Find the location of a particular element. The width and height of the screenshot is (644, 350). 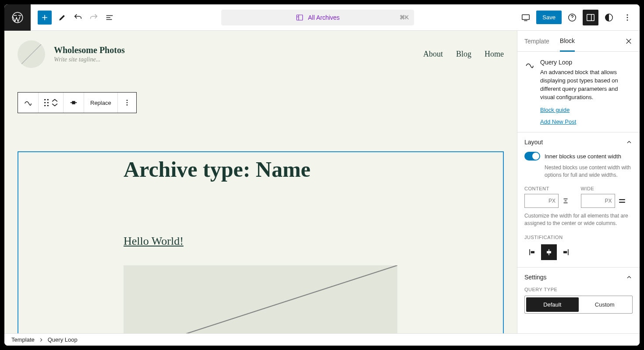

align-button is located at coordinates (74, 103).